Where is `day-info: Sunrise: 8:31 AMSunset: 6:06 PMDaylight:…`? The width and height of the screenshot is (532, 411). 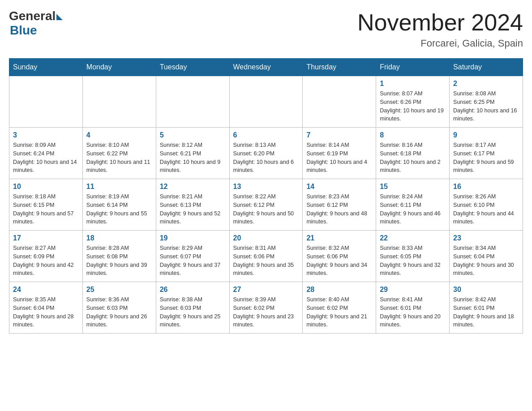 day-info: Sunrise: 8:31 AMSunset: 6:06 PMDaylight:… is located at coordinates (266, 261).